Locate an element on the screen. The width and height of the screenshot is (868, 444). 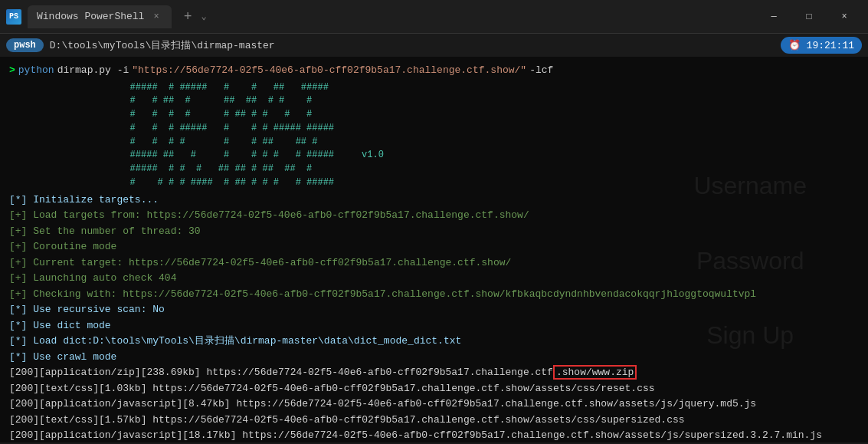
log-current-target: [+] Current target: https://56de7724-02f… is located at coordinates (434, 263).